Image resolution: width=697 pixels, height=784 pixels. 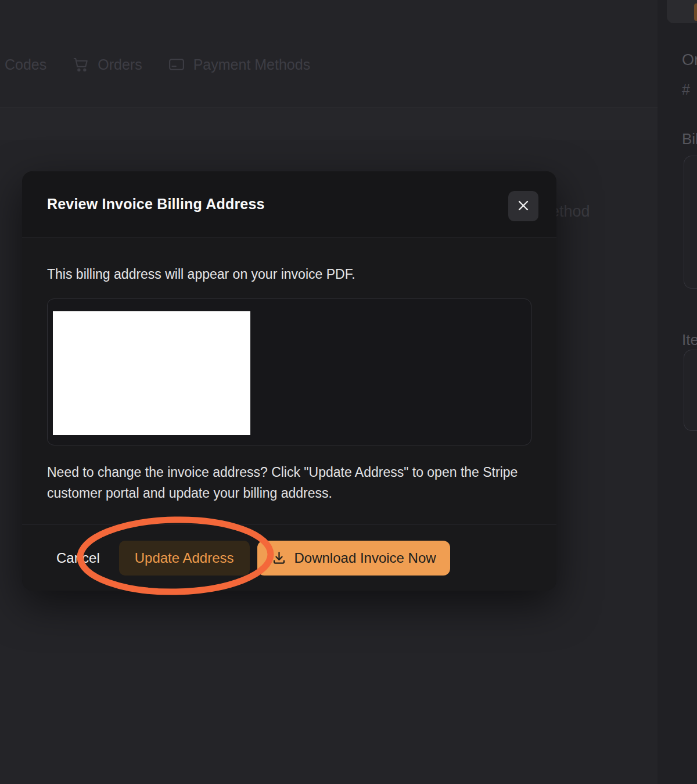 What do you see at coordinates (689, 60) in the screenshot?
I see `drawer-order-title-fragment: Or` at bounding box center [689, 60].